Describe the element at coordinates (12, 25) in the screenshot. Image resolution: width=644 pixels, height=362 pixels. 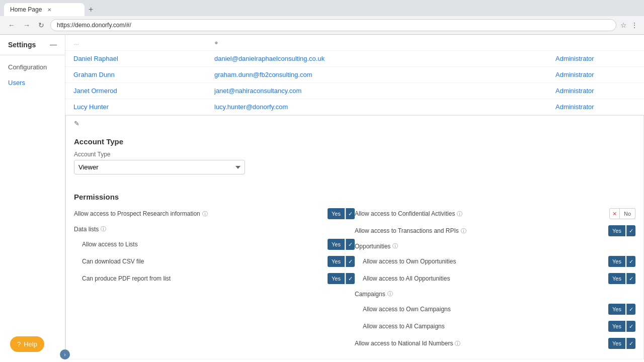
I see `back-button: ←` at that location.